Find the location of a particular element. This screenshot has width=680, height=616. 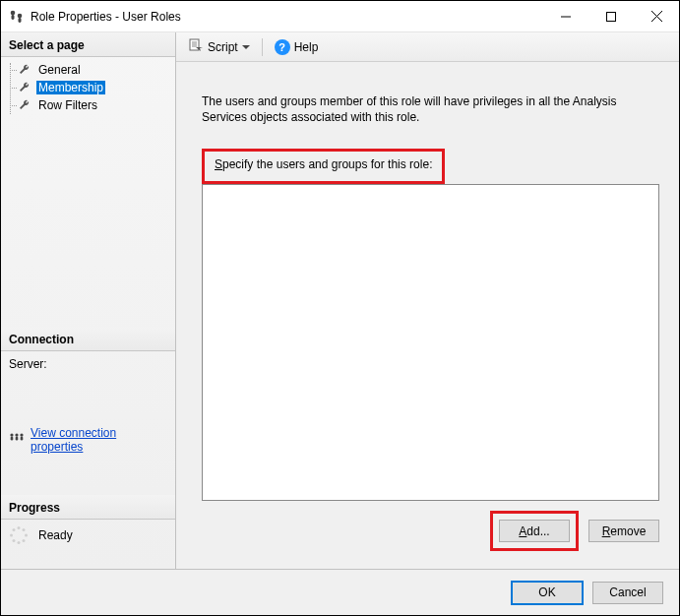

progress-status: Ready is located at coordinates (55, 535).